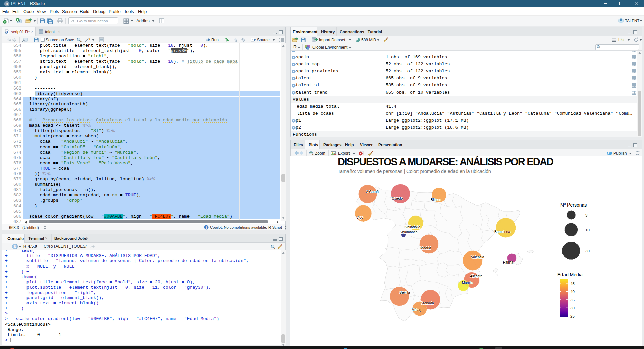 The image size is (644, 349). I want to click on svg-text: 3, so click(586, 215).